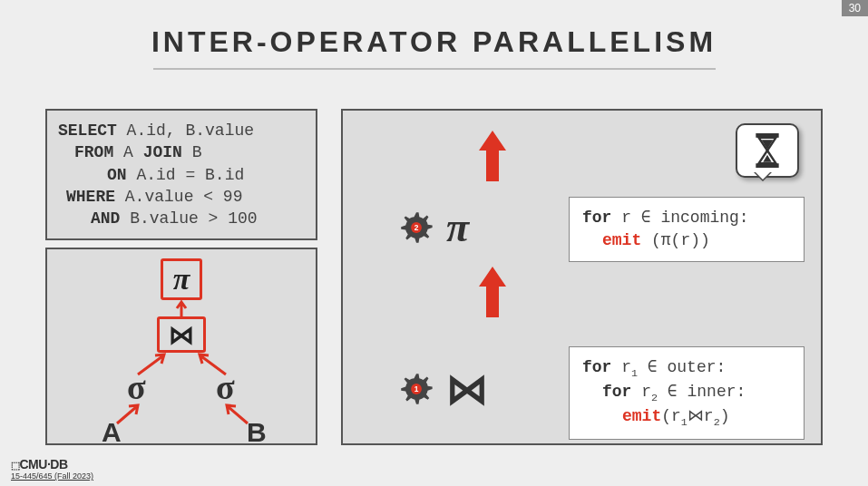 The height and width of the screenshot is (486, 868). What do you see at coordinates (128, 152) in the screenshot?
I see `from-body: A` at bounding box center [128, 152].